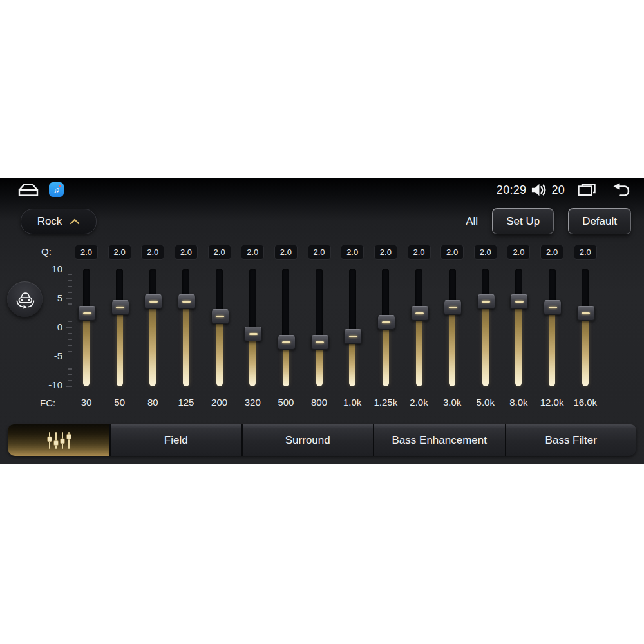  What do you see at coordinates (308, 440) in the screenshot?
I see `tab-surround: Surround` at bounding box center [308, 440].